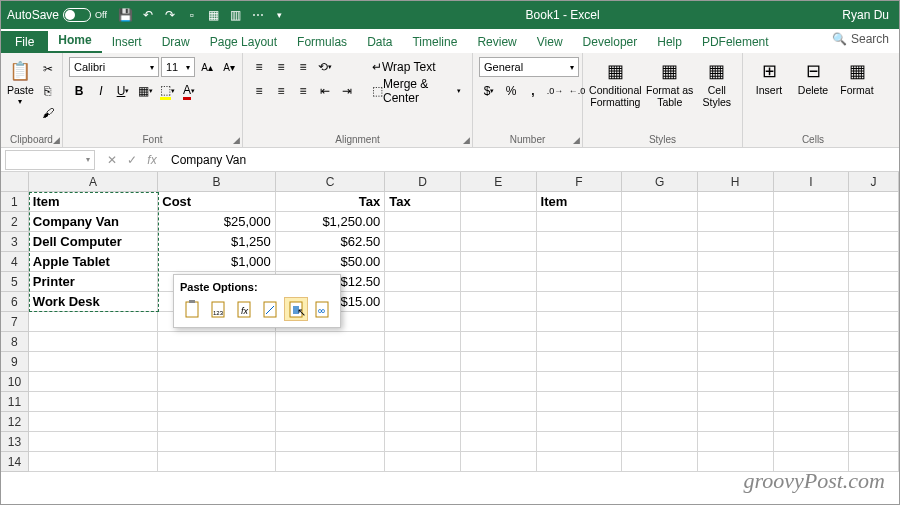  I want to click on row-header: 10, so click(15, 382).